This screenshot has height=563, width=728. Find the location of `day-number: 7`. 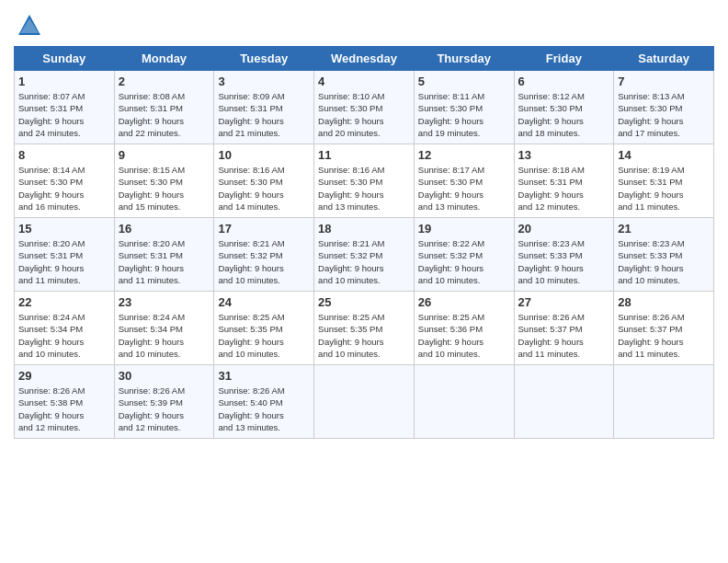

day-number: 7 is located at coordinates (664, 81).